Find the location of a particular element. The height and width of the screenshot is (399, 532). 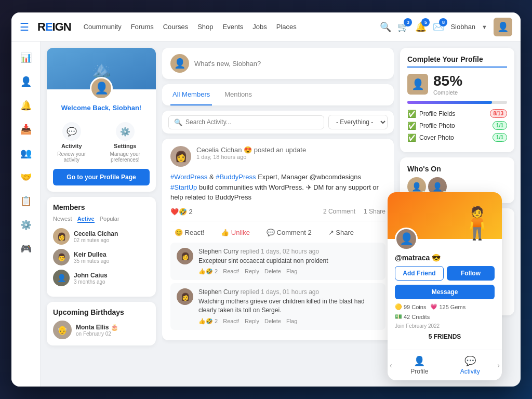

member-avatar-0: 👩 is located at coordinates (61, 236).